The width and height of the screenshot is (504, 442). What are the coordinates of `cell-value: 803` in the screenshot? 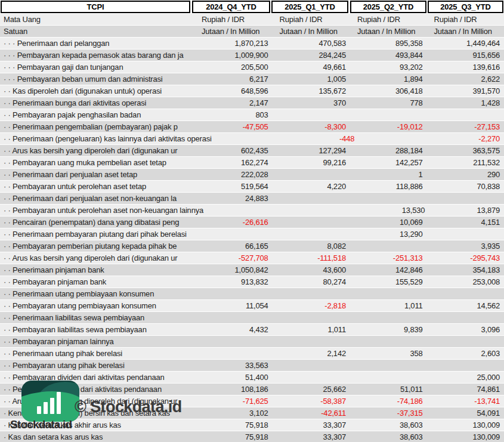 It's located at (233, 115).